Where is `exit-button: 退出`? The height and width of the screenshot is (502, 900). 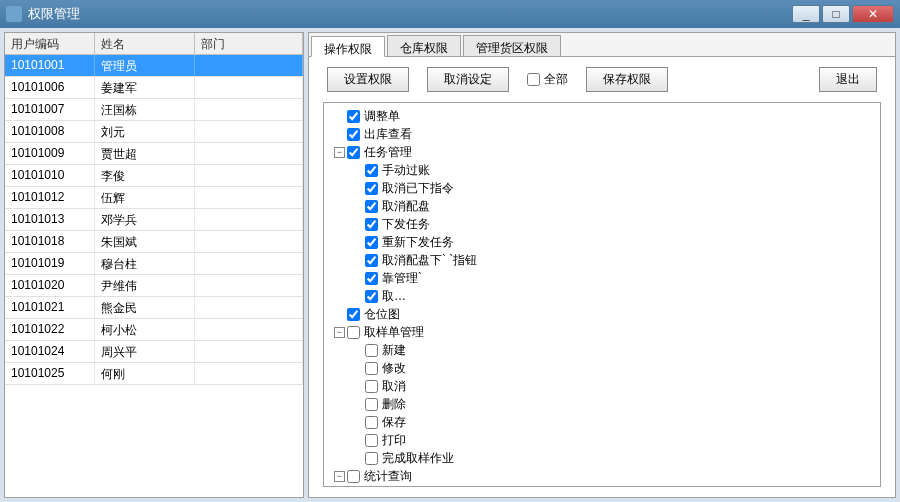
exit-button: 退出 is located at coordinates (848, 80).